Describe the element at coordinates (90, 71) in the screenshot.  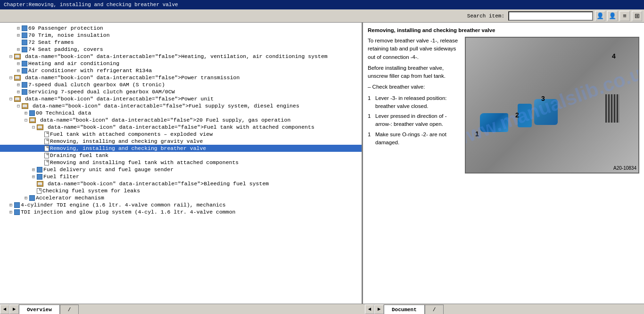
I see `tree-item-label: Air conditioner with refrigerant R134a` at that location.